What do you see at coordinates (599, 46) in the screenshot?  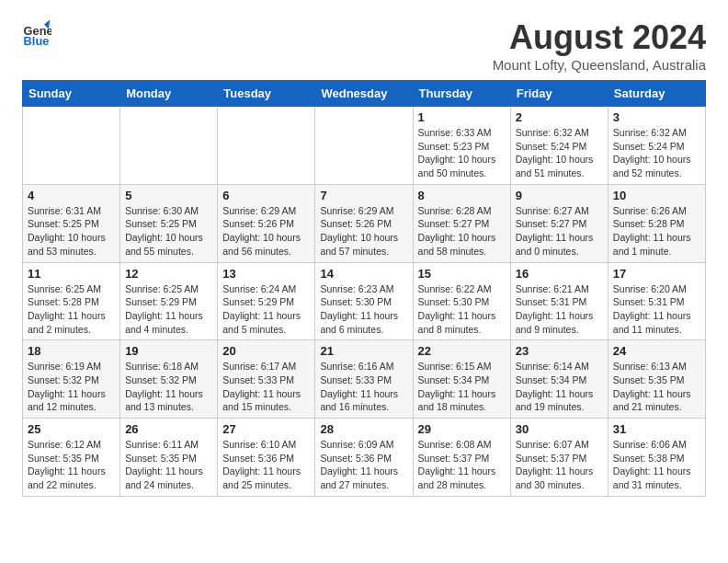 I see `title-area: August 2024 Mount Lofty, Queensland, Aus…` at bounding box center [599, 46].